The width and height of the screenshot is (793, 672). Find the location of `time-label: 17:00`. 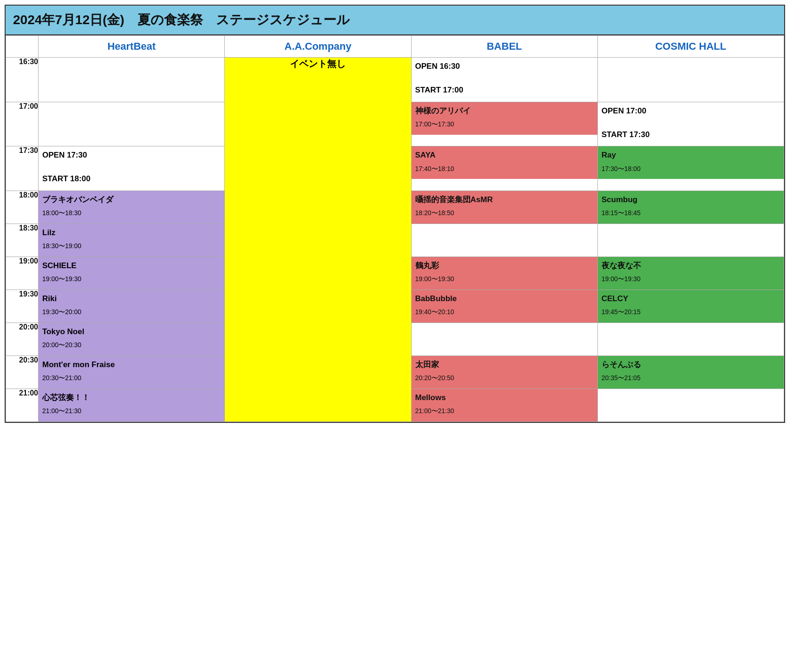

time-label: 17:00 is located at coordinates (22, 124).